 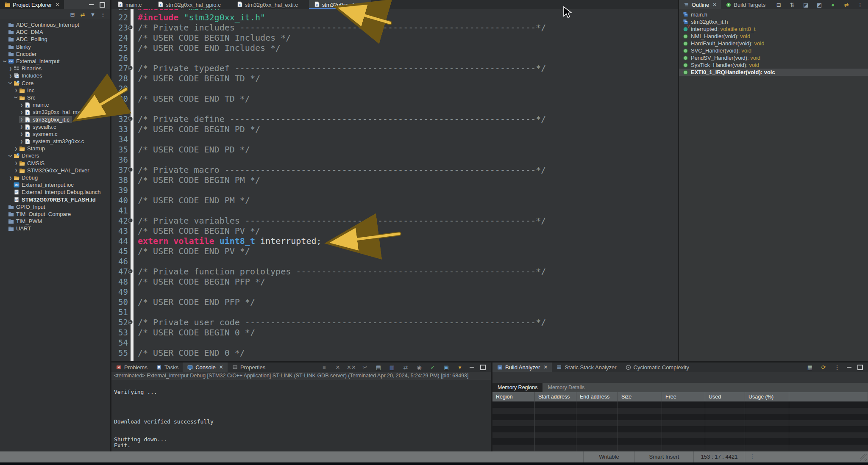 I want to click on code-line-38: 38/* USER CODE BEGIN PM */, so click(x=395, y=180).